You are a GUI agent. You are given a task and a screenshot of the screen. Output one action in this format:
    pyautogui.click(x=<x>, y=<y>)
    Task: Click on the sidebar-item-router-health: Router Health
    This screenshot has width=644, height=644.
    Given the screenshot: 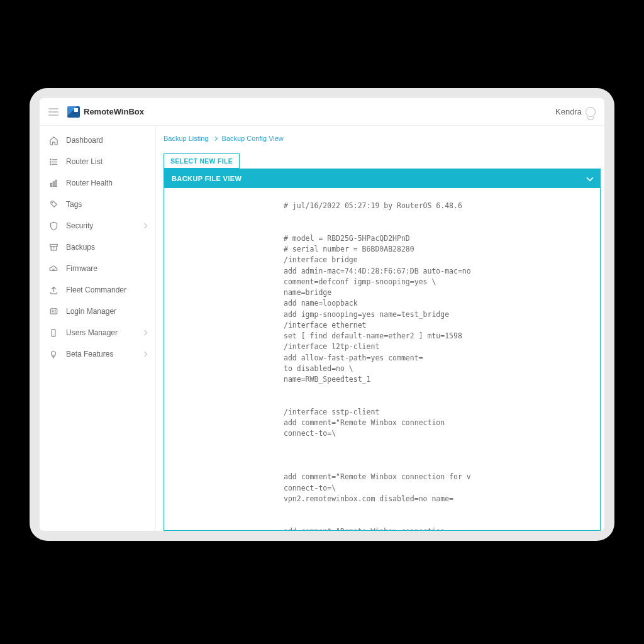 What is the action you would take?
    pyautogui.click(x=97, y=183)
    